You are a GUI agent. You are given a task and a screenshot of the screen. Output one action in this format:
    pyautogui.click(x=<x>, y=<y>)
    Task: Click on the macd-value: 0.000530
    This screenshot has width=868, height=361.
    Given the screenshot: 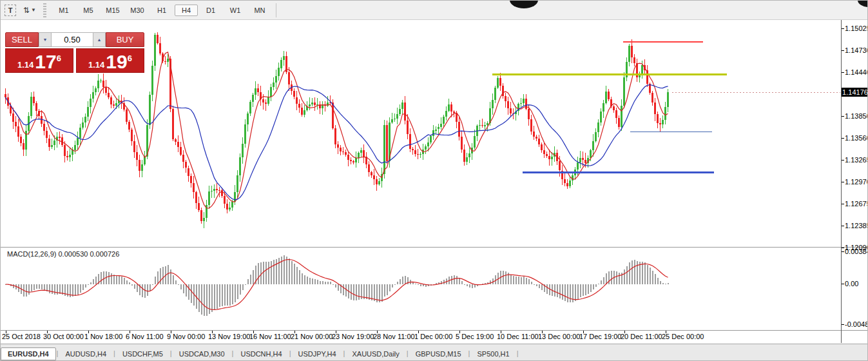 What is the action you would take?
    pyautogui.click(x=73, y=254)
    